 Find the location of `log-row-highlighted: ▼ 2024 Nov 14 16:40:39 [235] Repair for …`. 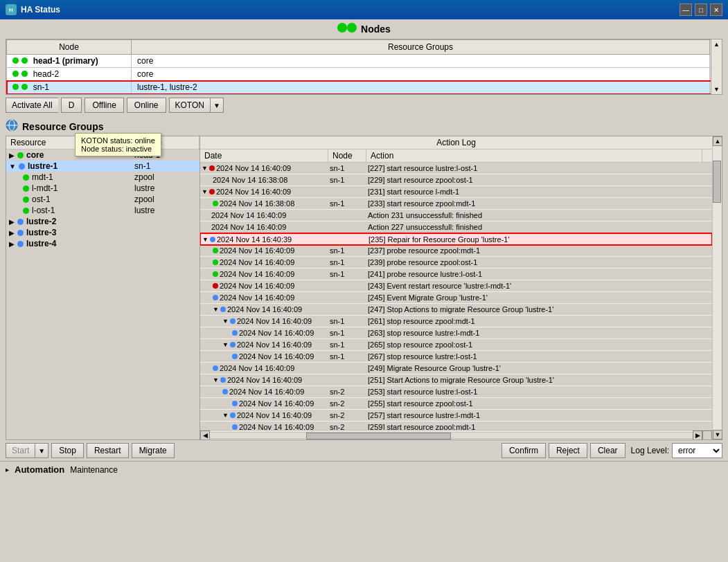

log-row-highlighted: ▼ 2024 Nov 14 16:40:39 [235] Repair for … is located at coordinates (456, 239).